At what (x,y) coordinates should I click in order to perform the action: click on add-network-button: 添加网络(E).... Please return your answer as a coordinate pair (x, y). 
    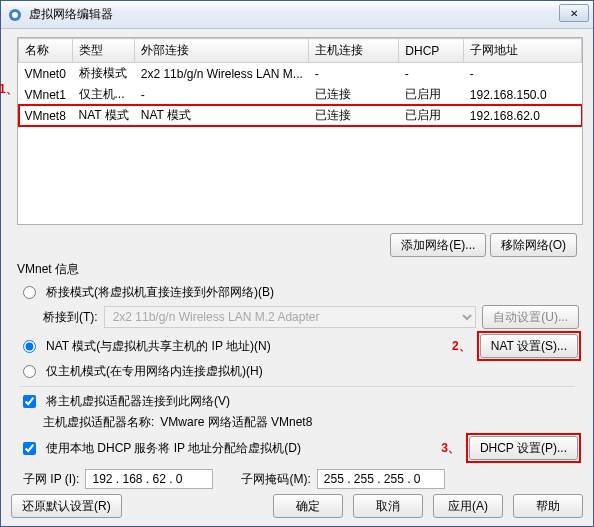
    Looking at the image, I should click on (438, 245).